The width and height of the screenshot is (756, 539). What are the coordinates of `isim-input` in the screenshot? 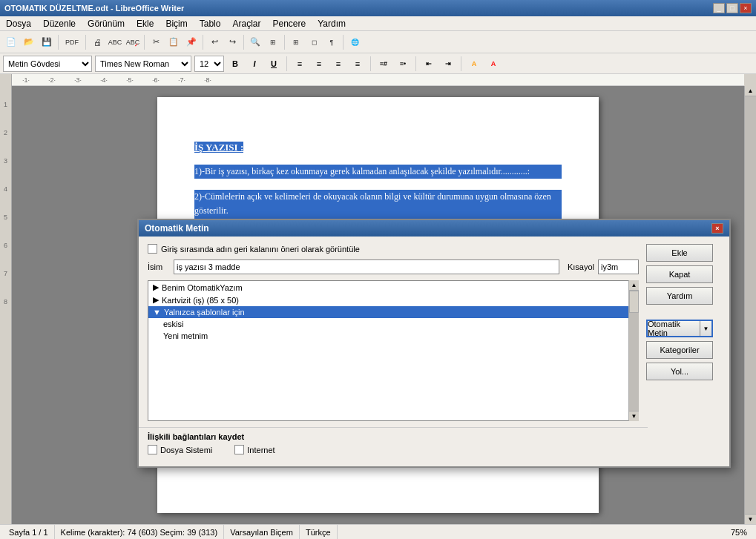 It's located at (367, 267).